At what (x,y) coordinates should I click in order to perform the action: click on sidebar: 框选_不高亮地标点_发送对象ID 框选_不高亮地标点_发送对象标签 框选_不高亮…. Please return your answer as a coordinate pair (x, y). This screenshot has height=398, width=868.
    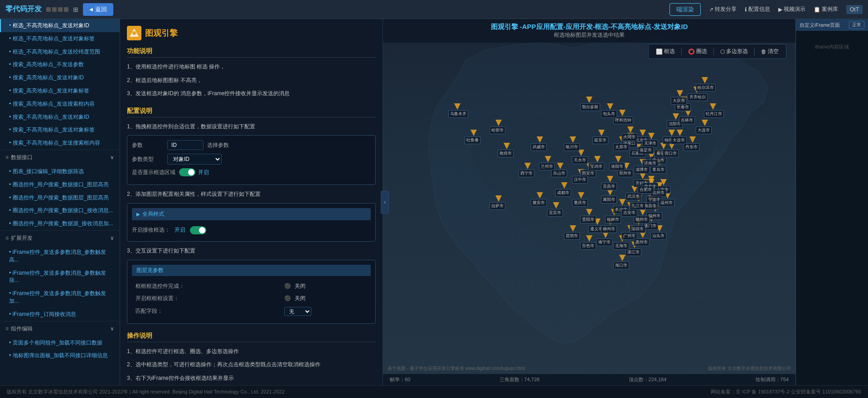
    Looking at the image, I should click on (60, 202).